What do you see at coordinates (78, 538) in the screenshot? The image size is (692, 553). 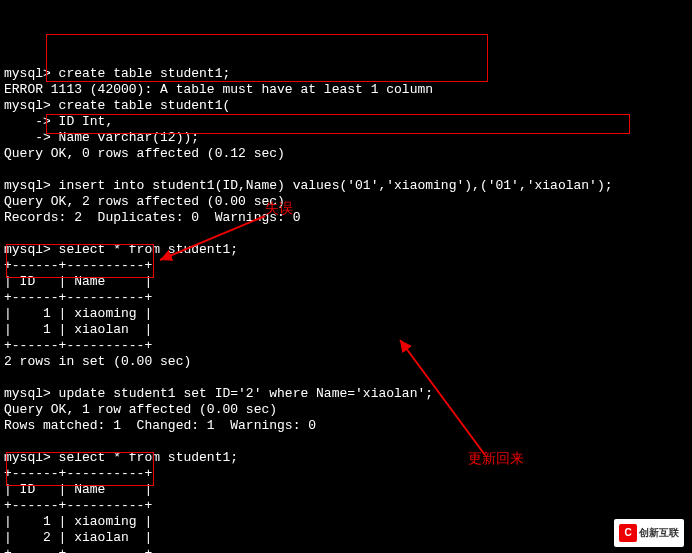 I see `terminal-line: | 2 | xiaolan |` at bounding box center [78, 538].